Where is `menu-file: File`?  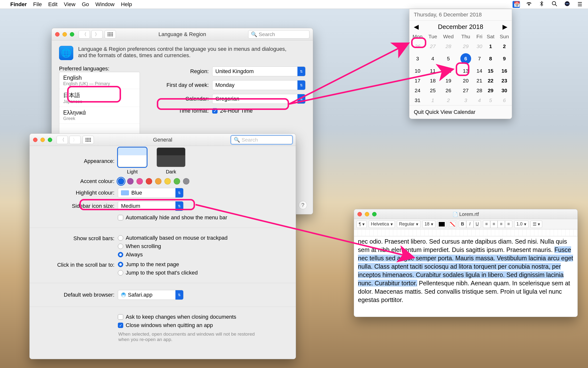 menu-file: File is located at coordinates (37, 4).